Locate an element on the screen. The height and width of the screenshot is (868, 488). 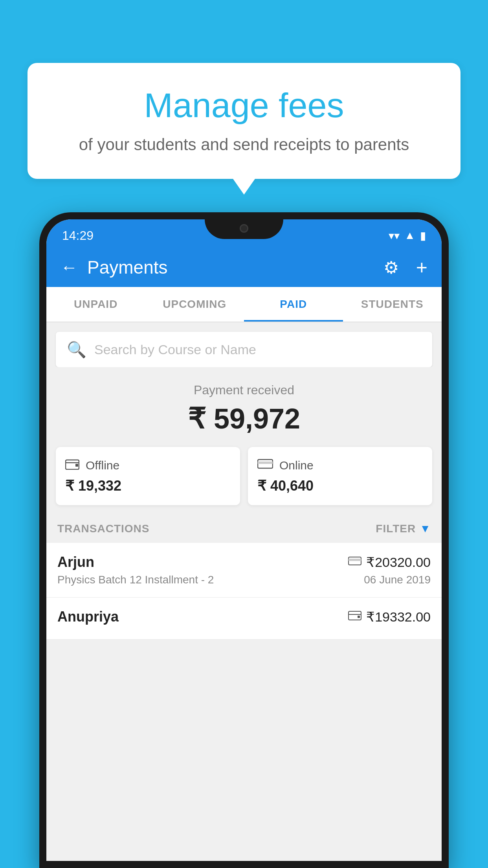
student-name: Anupriya is located at coordinates (88, 617).